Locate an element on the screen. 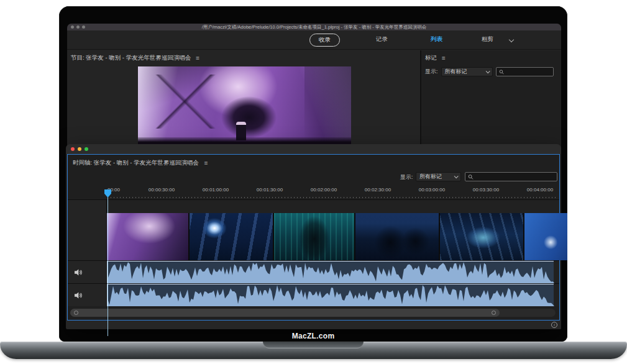  zoom-handle-left is located at coordinates (76, 313).